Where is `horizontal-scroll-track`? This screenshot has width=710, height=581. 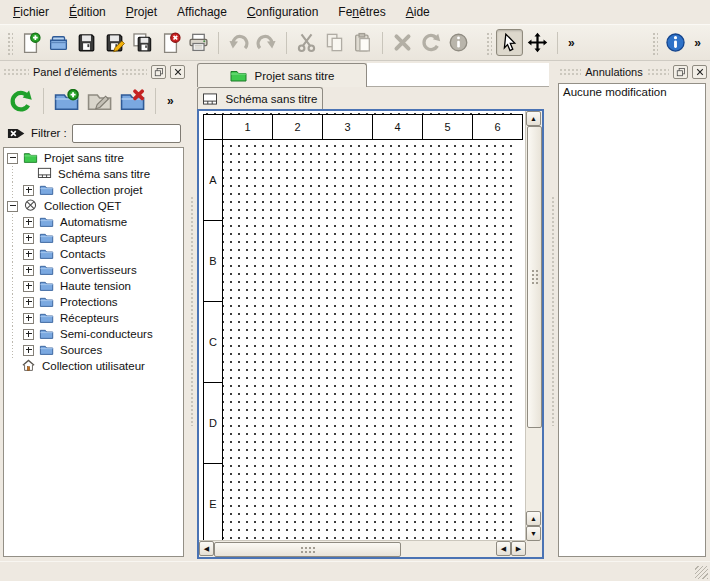 horizontal-scroll-track is located at coordinates (355, 549).